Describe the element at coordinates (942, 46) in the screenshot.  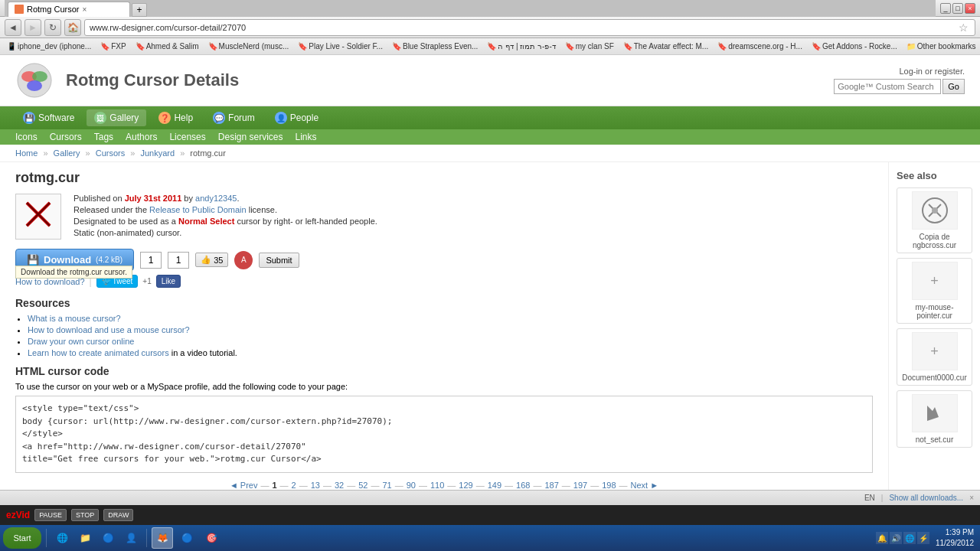
I see `bookmark-other: 📁 Other bookmarks` at that location.